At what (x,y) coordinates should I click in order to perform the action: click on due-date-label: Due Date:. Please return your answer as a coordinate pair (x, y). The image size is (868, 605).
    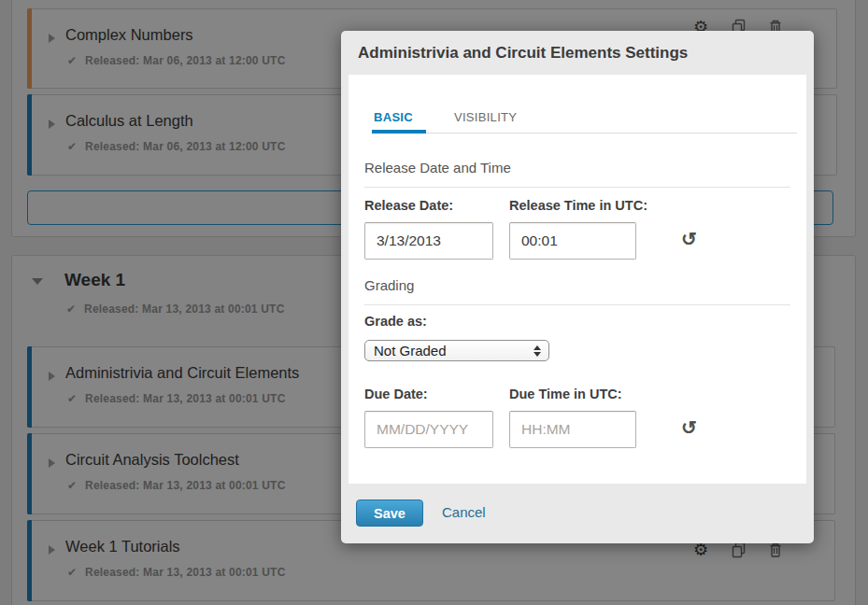
    Looking at the image, I should click on (396, 394).